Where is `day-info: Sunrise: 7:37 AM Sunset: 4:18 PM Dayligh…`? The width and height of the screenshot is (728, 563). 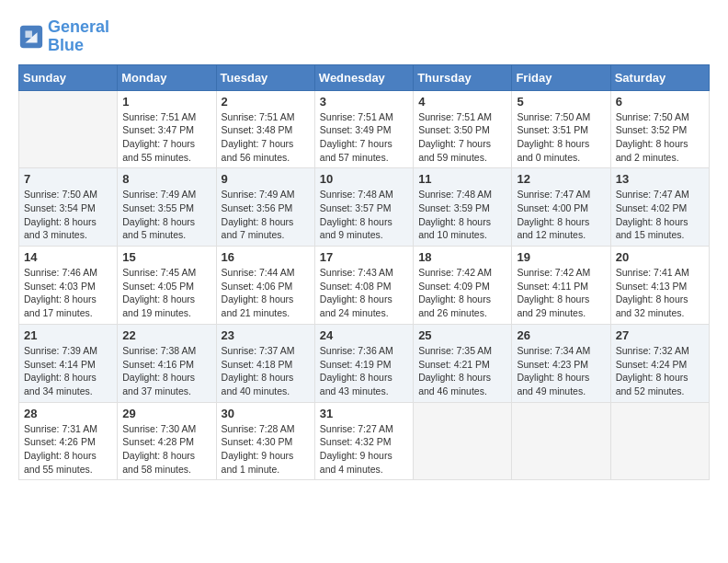 day-info: Sunrise: 7:37 AM Sunset: 4:18 PM Dayligh… is located at coordinates (266, 372).